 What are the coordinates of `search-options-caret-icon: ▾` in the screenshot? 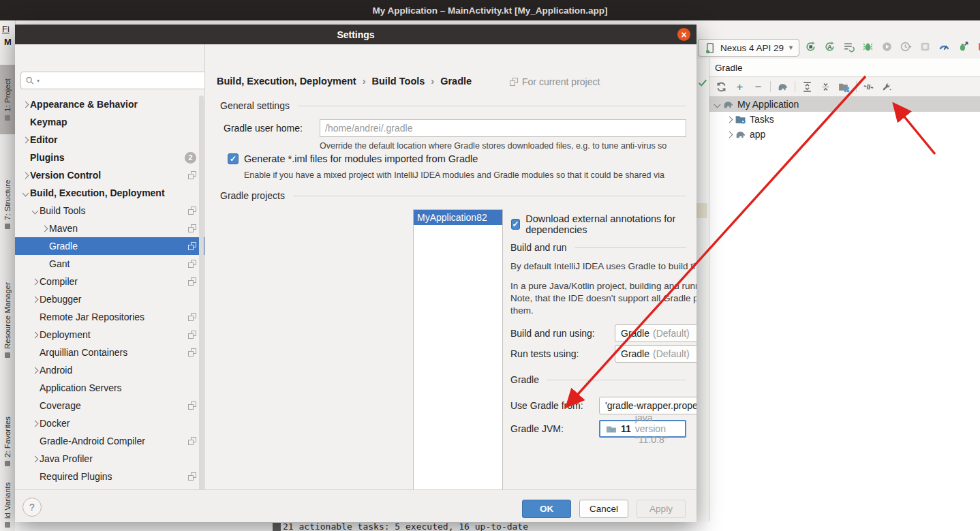 It's located at (38, 80).